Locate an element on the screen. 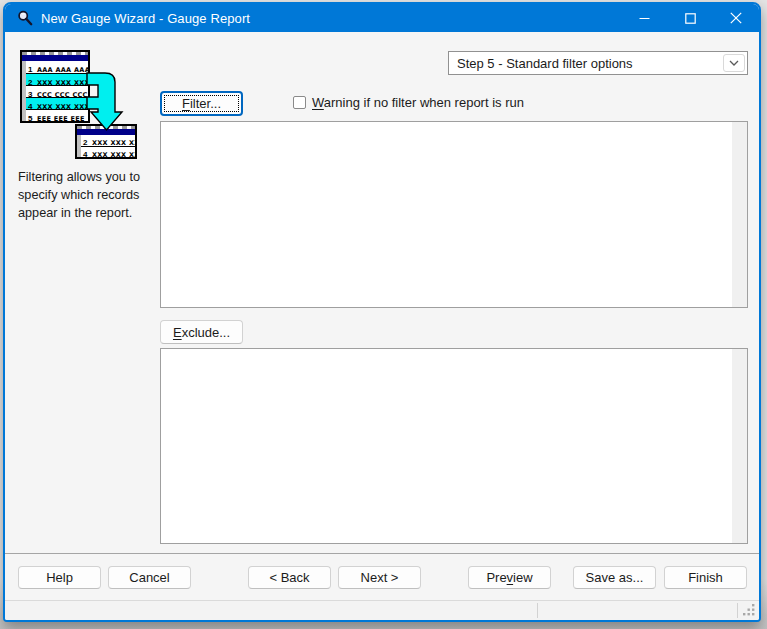  warning-checkbox-label: Warning if no filter when report is run is located at coordinates (418, 102).